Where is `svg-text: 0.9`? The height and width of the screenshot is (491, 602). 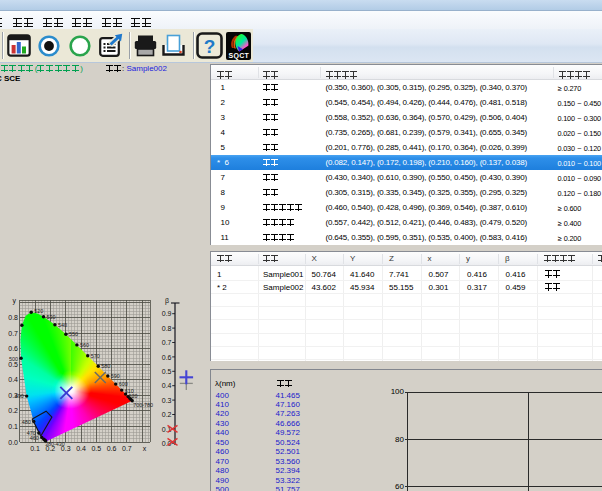 svg-text: 0.9 is located at coordinates (167, 314).